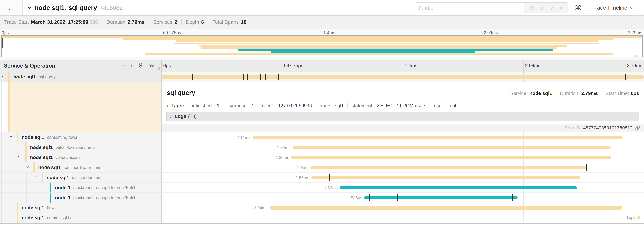  I want to click on span-name-cell: node sql1flow, so click(81, 208).